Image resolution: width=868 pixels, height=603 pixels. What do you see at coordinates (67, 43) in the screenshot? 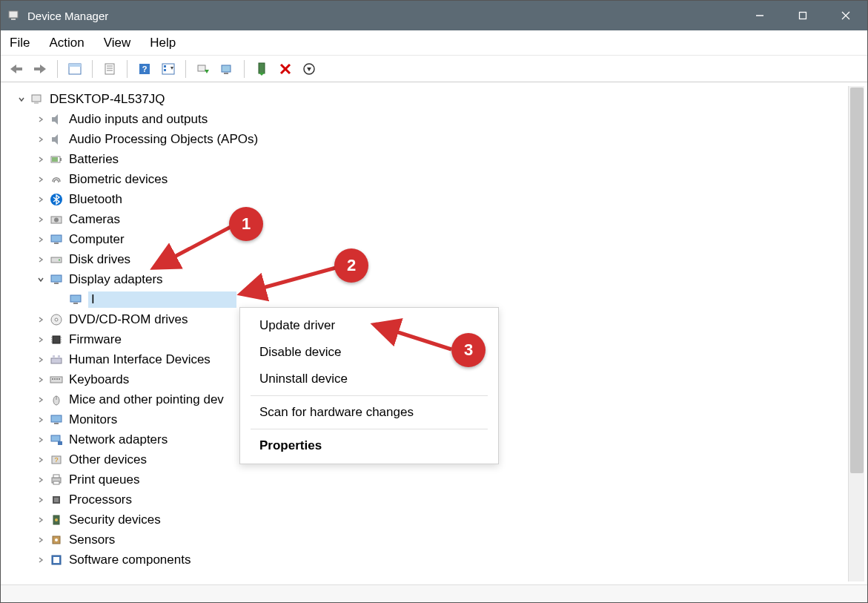
I see `menu-action: Action` at bounding box center [67, 43].